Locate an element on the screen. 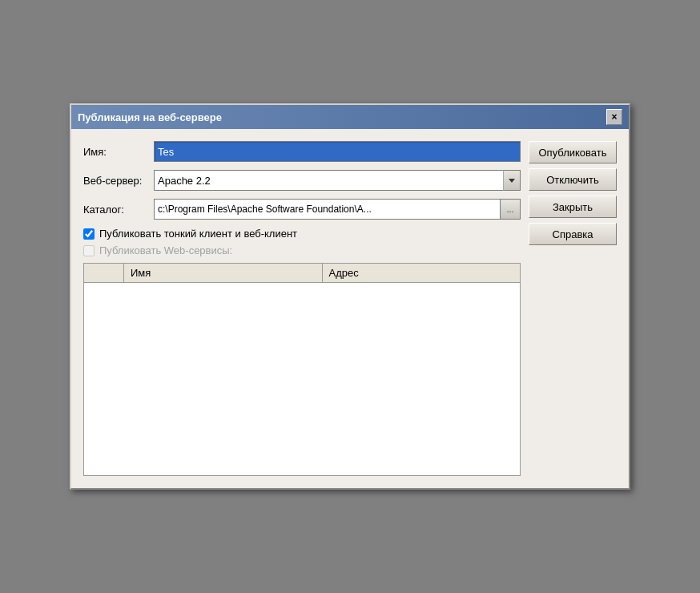 The height and width of the screenshot is (593, 700). buttons-area: Опубликовать Отключить Закрыть Справка is located at coordinates (573, 309).